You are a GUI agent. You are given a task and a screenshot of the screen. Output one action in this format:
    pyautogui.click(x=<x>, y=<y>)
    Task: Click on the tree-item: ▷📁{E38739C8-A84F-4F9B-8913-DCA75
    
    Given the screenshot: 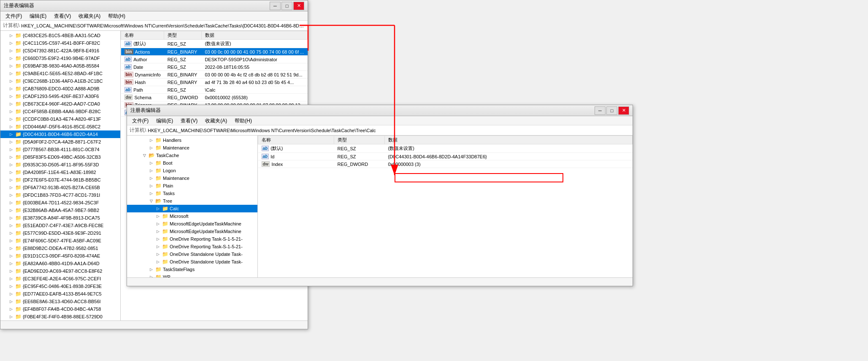 What is the action you would take?
    pyautogui.click(x=60, y=218)
    